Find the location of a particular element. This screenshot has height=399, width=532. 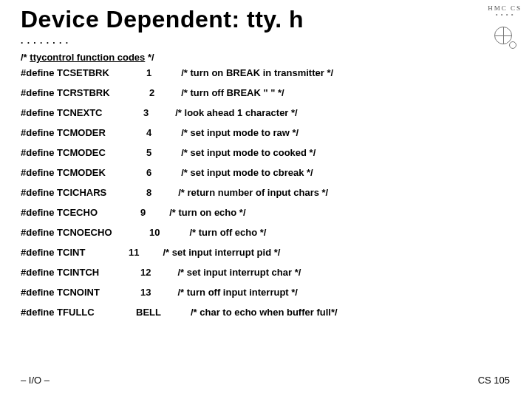

define-name: #define TCMODEK is located at coordinates (72, 173).